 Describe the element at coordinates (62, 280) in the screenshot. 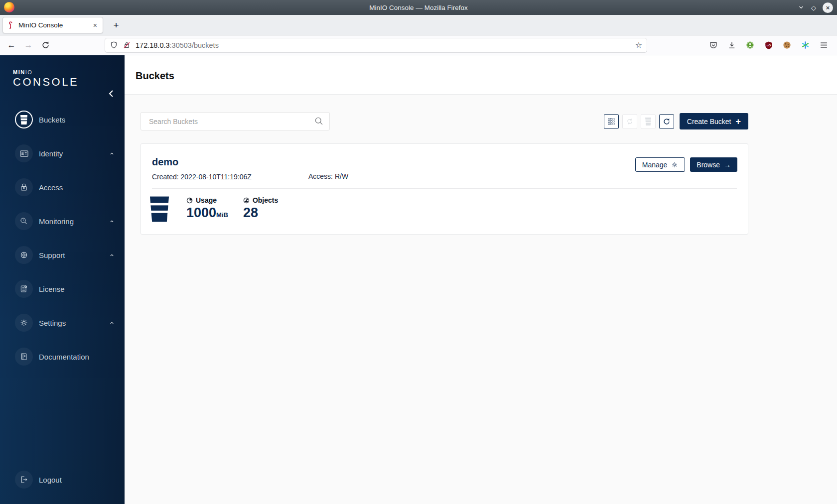

I see `sidebar: MINIO CONSOLE Buck` at that location.